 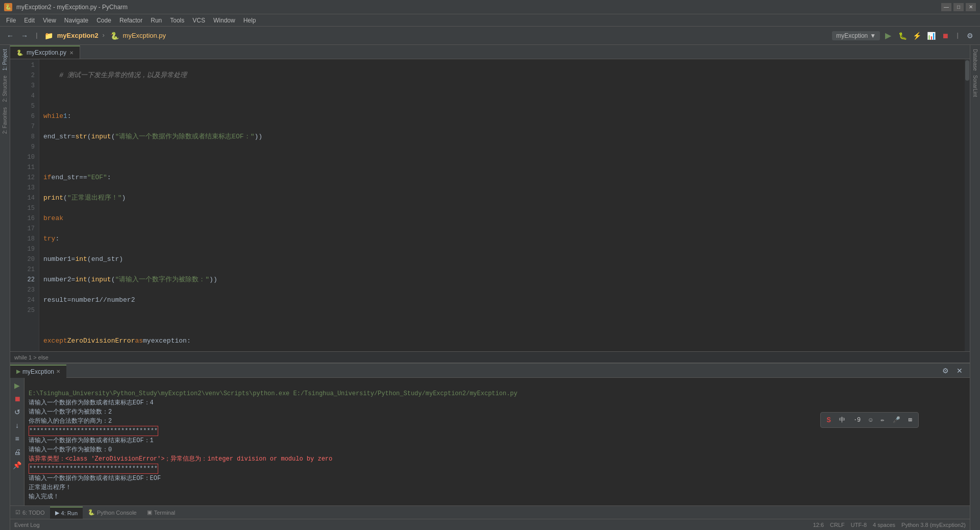 I want to click on back-button: ←, so click(x=10, y=36).